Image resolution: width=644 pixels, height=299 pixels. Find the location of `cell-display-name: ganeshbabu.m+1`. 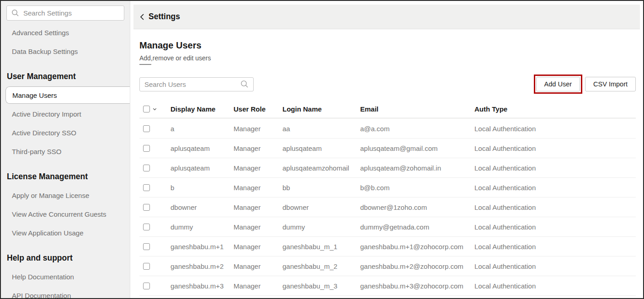

cell-display-name: ganeshbabu.m+1 is located at coordinates (202, 247).